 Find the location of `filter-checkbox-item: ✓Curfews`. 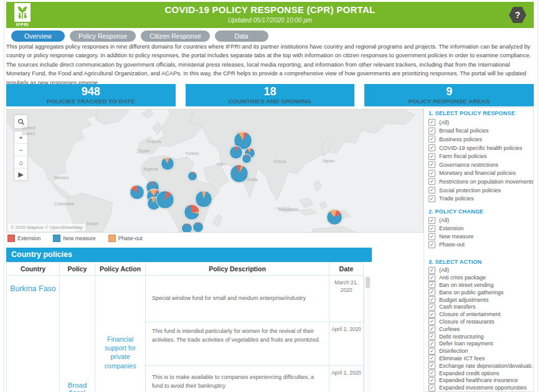

filter-checkbox-item: ✓Curfews is located at coordinates (480, 329).